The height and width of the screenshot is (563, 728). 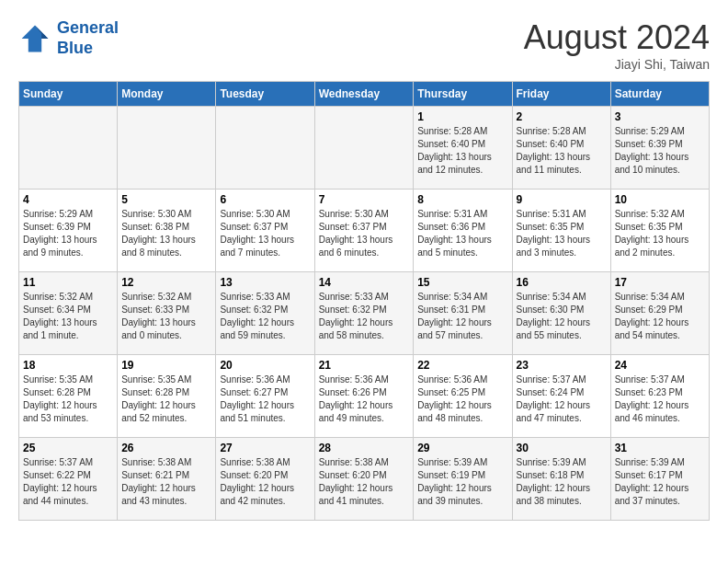 I want to click on calendar-cell: 11Sunrise: 5:32 AM Sunset: 6:34 PM Dayli…, so click(x=68, y=314).